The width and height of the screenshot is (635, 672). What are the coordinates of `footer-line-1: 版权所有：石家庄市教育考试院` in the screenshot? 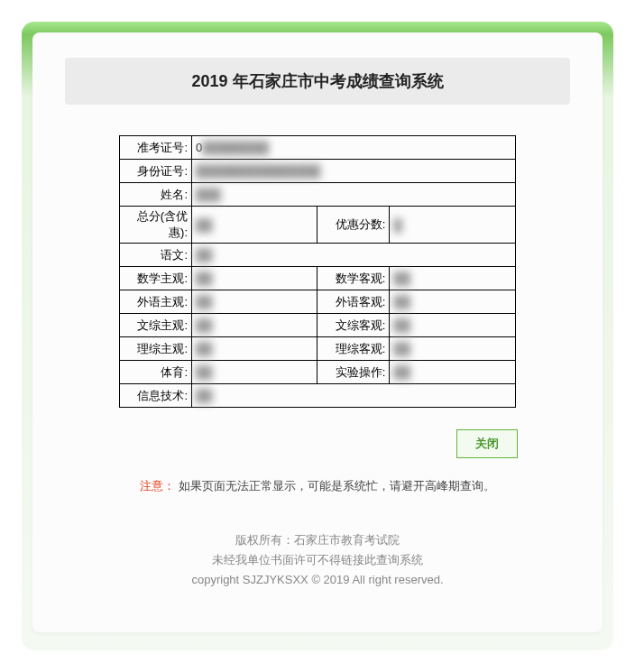 It's located at (318, 540).